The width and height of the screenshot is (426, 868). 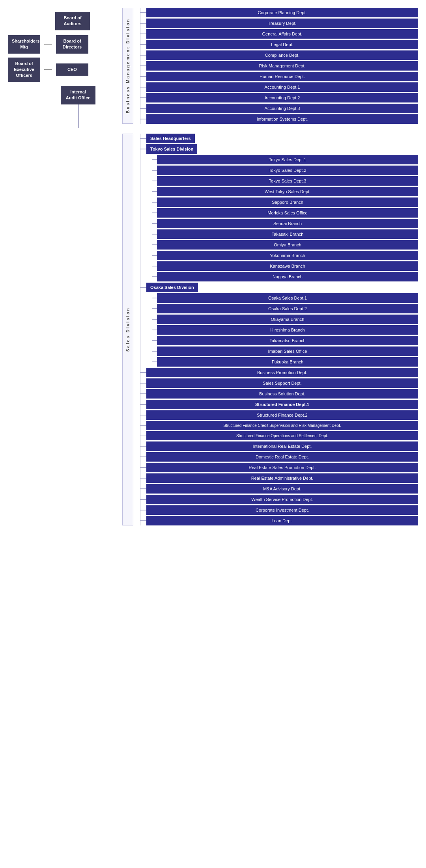 What do you see at coordinates (285, 330) in the screenshot?
I see `list-item: Hiroshima Branch` at bounding box center [285, 330].